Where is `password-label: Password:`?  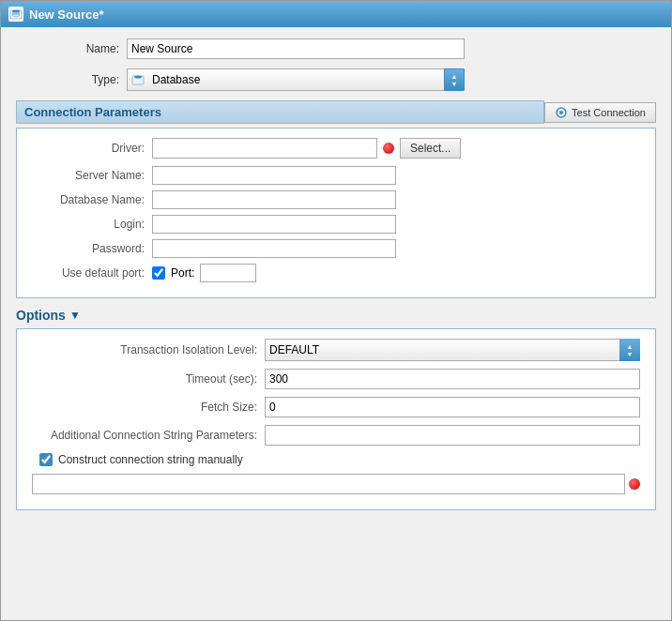 password-label: Password: is located at coordinates (88, 249).